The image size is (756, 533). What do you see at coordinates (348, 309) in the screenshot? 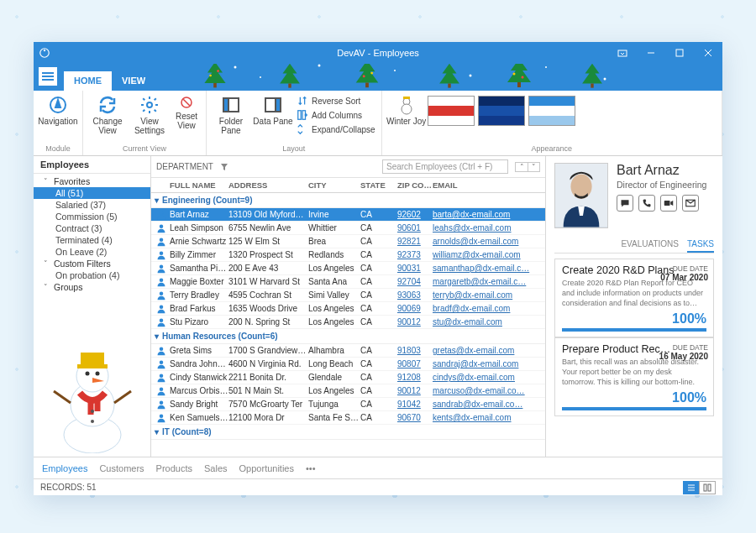
I see `table-row: Brad Farkus1635 Woods DriveLos AngelesCA…` at bounding box center [348, 309].